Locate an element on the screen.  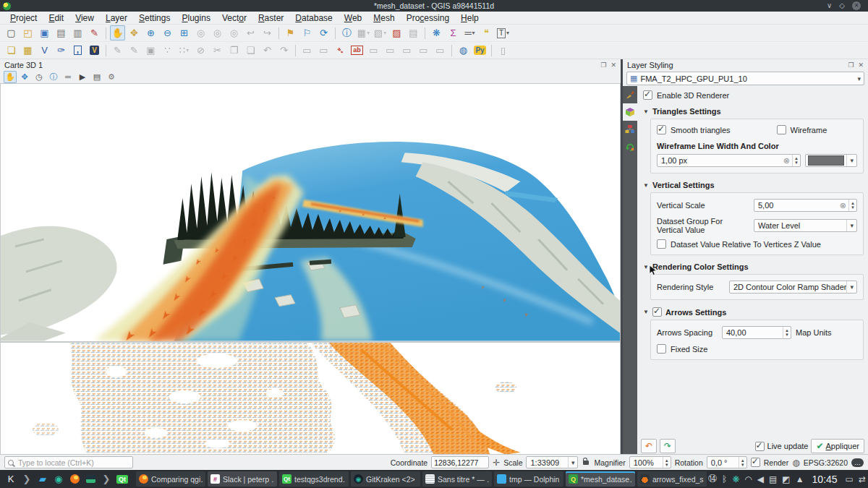
project-open-button: ◰ is located at coordinates (27, 33).